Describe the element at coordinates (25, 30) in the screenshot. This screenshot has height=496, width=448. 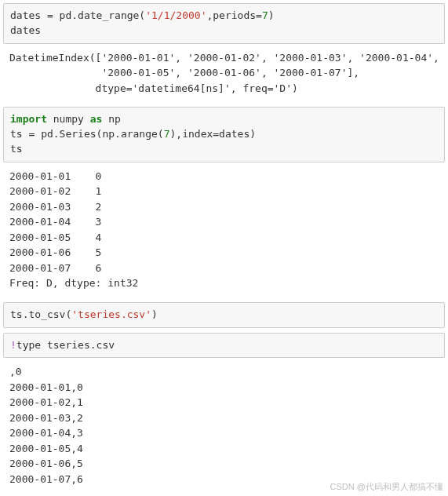
I see `code: dates` at that location.